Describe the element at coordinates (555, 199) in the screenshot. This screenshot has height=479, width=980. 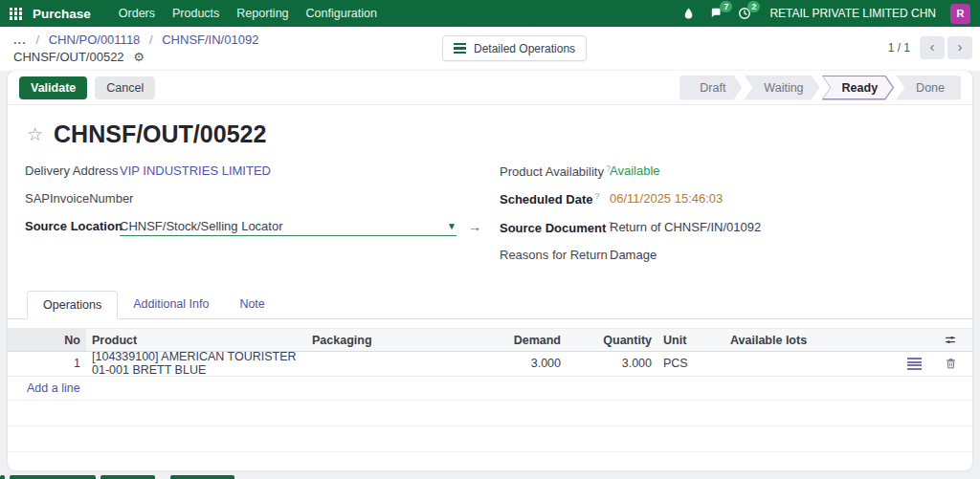
I see `scheduled-date-label: Scheduled Date?` at that location.